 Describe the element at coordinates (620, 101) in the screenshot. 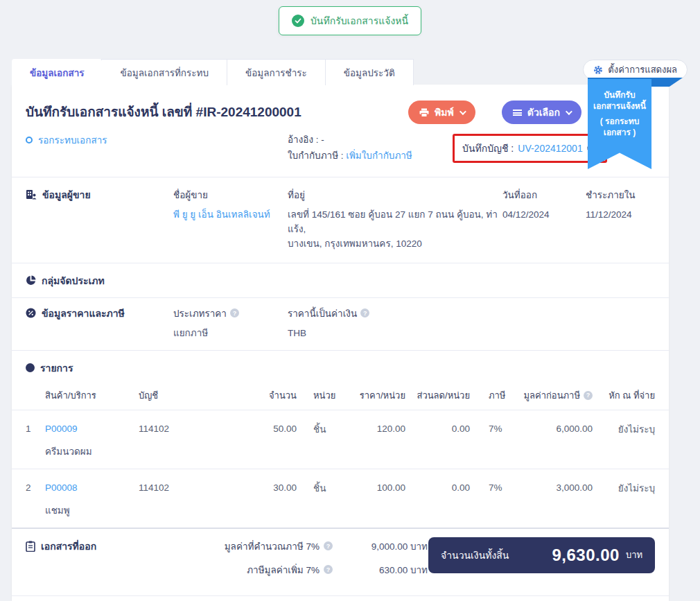

I see `ribbon-title: บันทึกรับเอกสารแจ้งหนี้` at that location.